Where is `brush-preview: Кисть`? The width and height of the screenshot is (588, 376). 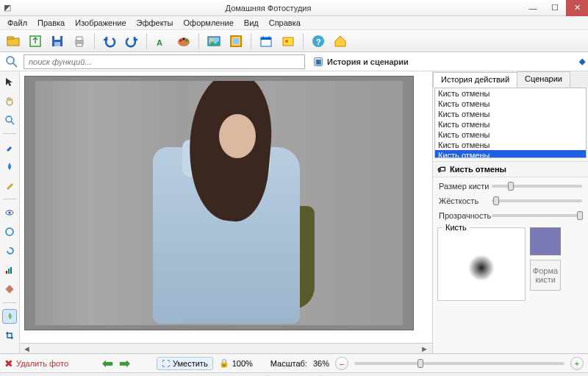 brush-preview: Кисть is located at coordinates (481, 264).